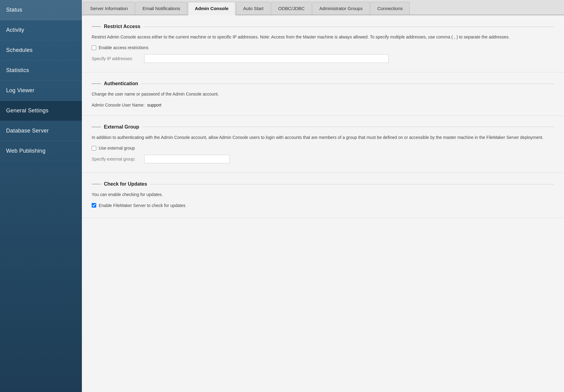 This screenshot has height=392, width=564. What do you see at coordinates (349, 27) in the screenshot?
I see `section-line-right` at bounding box center [349, 27].